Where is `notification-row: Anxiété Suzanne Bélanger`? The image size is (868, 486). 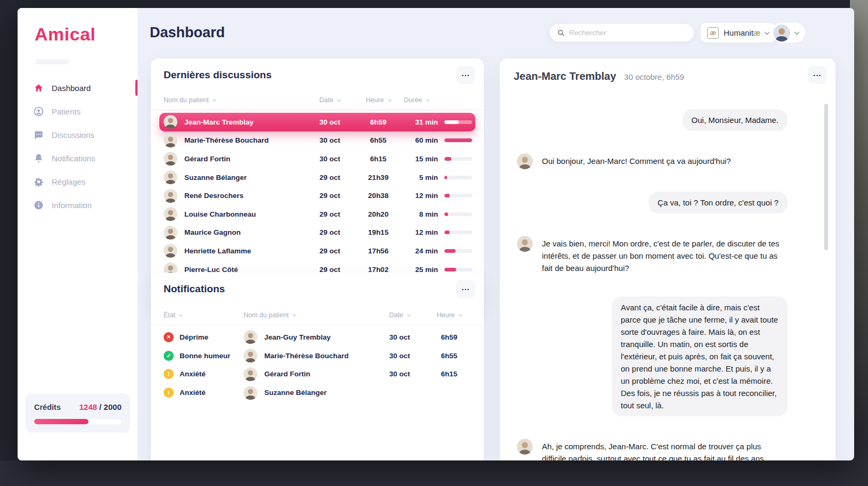 notification-row: Anxiété Suzanne Bélanger is located at coordinates (318, 393).